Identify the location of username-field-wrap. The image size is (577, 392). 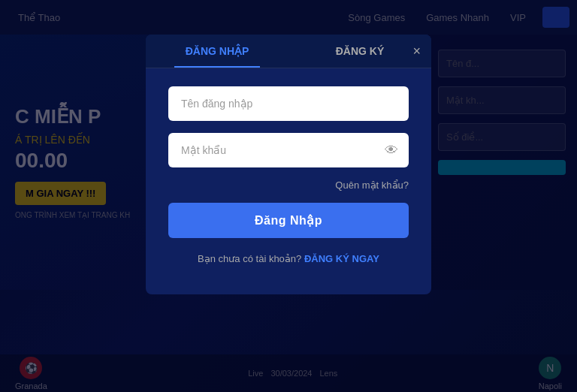
(288, 104).